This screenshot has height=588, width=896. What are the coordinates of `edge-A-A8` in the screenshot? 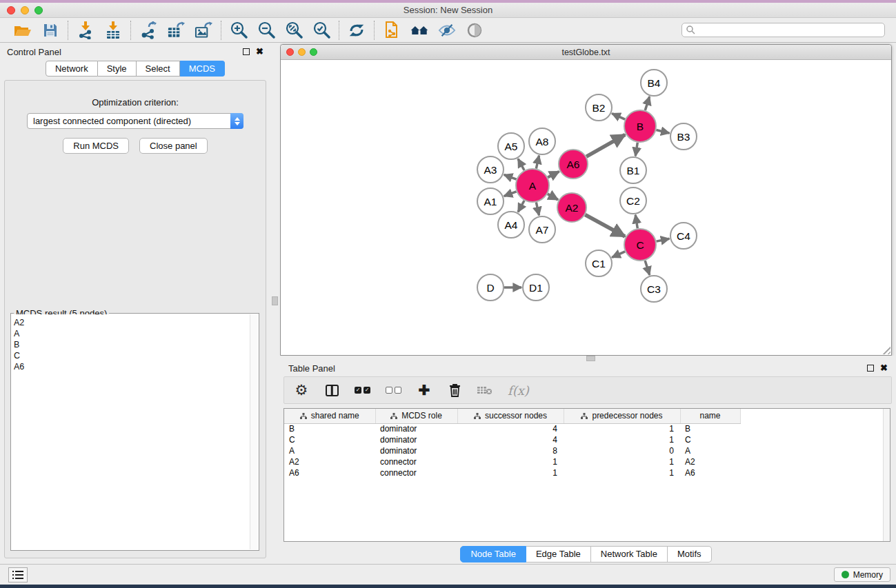 It's located at (537, 163).